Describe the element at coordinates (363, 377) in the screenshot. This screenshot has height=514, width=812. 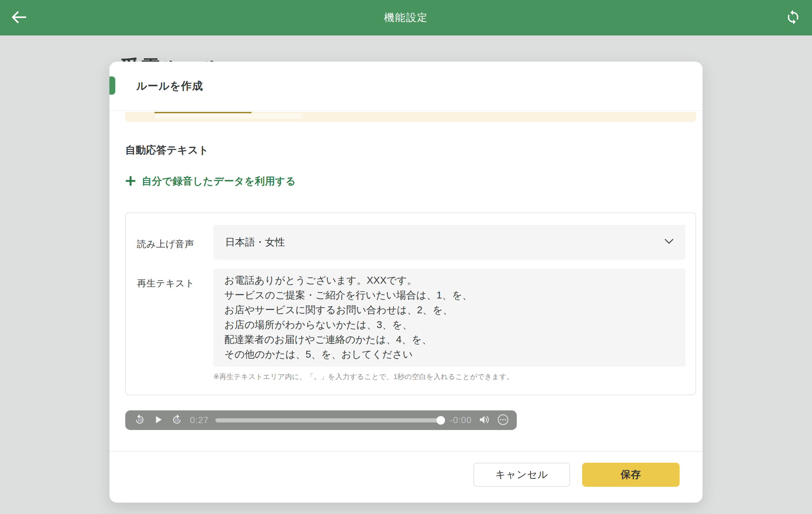
I see `playback-note: ※再生テキストエリア内に、「。」を入力することで、1秒の空白を入れることができま…` at that location.